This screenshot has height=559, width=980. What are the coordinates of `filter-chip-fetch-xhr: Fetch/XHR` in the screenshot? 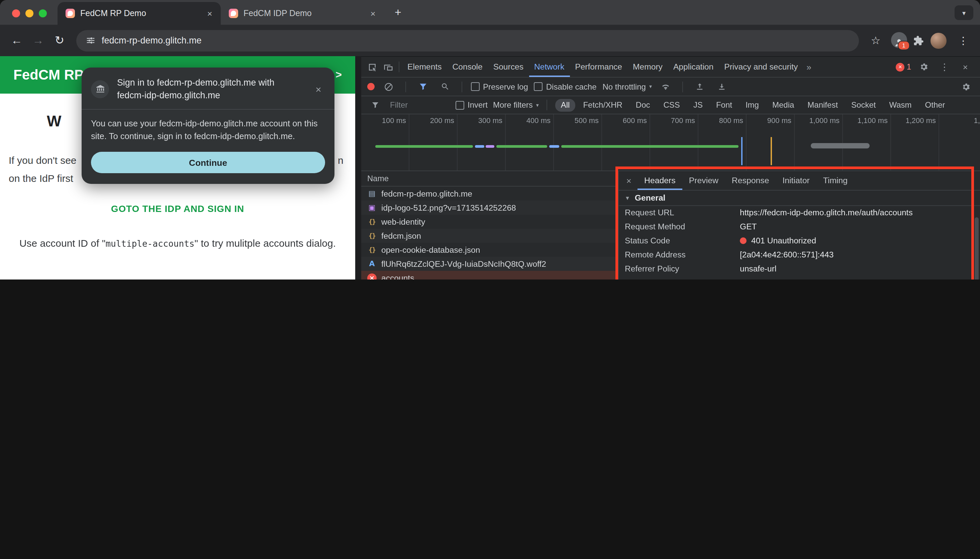 It's located at (603, 105).